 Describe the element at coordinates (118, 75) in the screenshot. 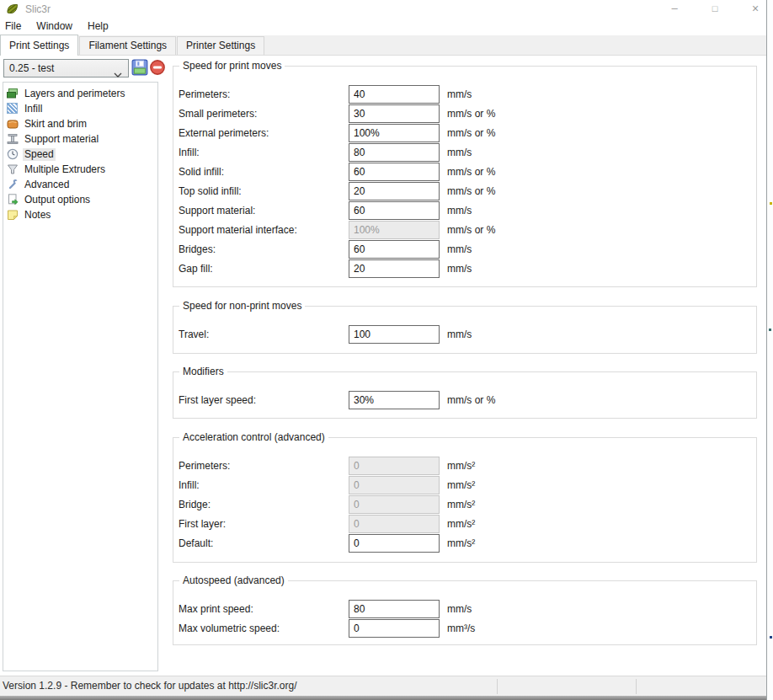

I see `chevron-down-icon` at that location.